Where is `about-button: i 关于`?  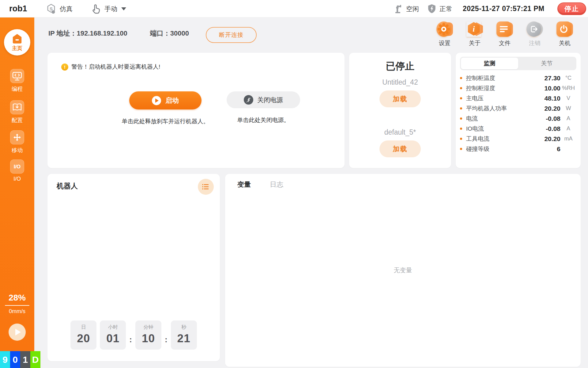 about-button: i 关于 is located at coordinates (475, 34).